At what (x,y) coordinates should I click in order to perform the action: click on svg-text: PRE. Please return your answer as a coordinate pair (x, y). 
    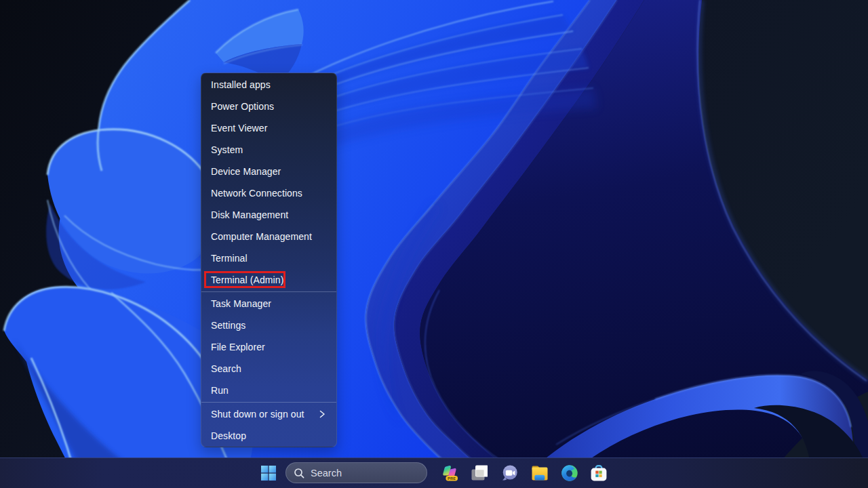
    Looking at the image, I should click on (452, 479).